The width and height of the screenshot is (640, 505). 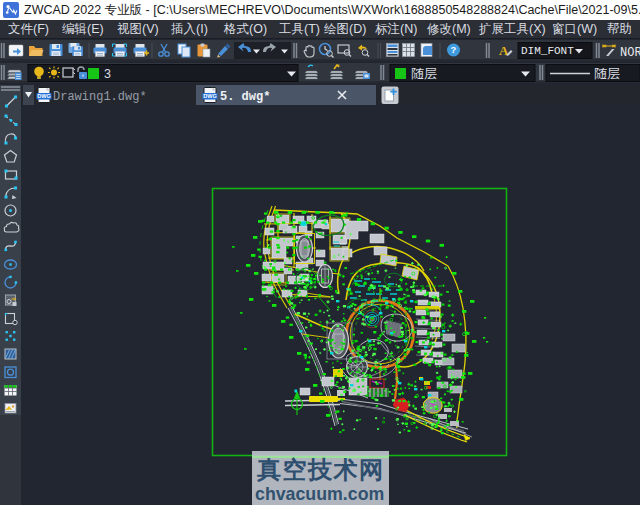 What do you see at coordinates (100, 97) in the screenshot?
I see `svg-text: Drawing1.dwg*` at bounding box center [100, 97].